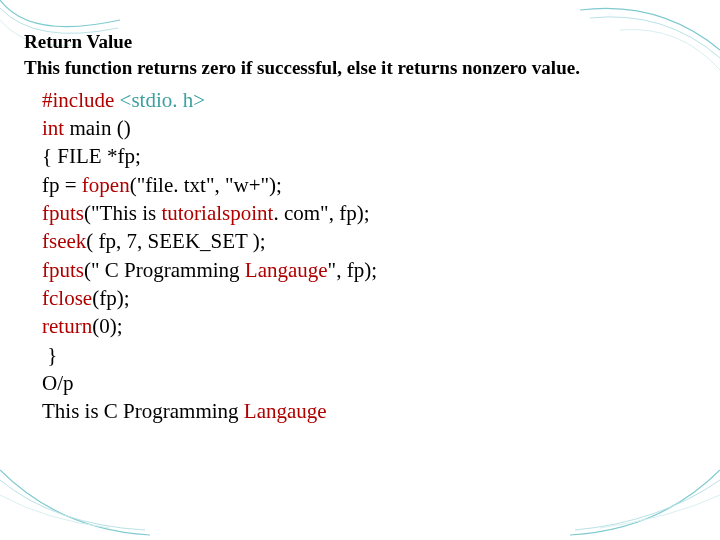 The width and height of the screenshot is (720, 540). What do you see at coordinates (369, 100) in the screenshot?
I see `code-line: #include <stdio. h>` at bounding box center [369, 100].